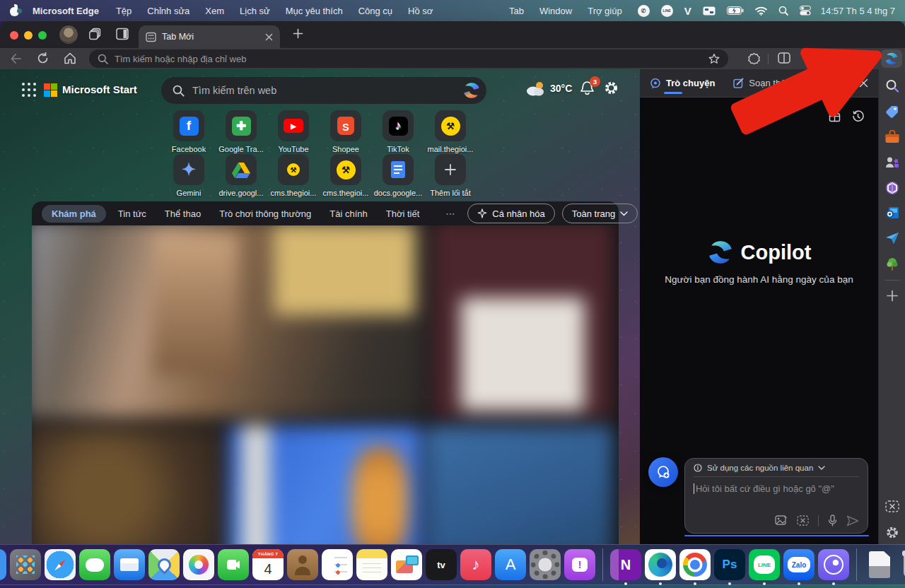 Image resolution: width=905 pixels, height=588 pixels. What do you see at coordinates (858, 11) in the screenshot?
I see `menubar-clock: 14:57 Th 5 4 thg 7` at bounding box center [858, 11].